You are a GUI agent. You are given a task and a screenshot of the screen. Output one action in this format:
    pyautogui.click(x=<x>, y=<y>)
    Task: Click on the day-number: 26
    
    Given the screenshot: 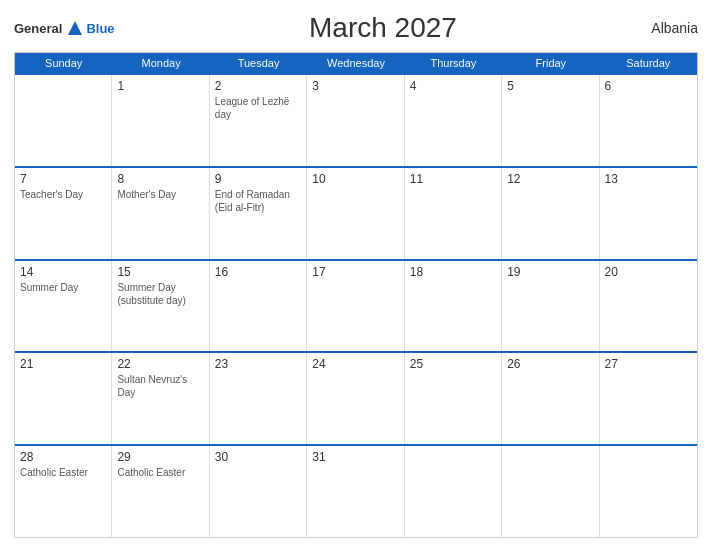 What is the action you would take?
    pyautogui.click(x=550, y=364)
    